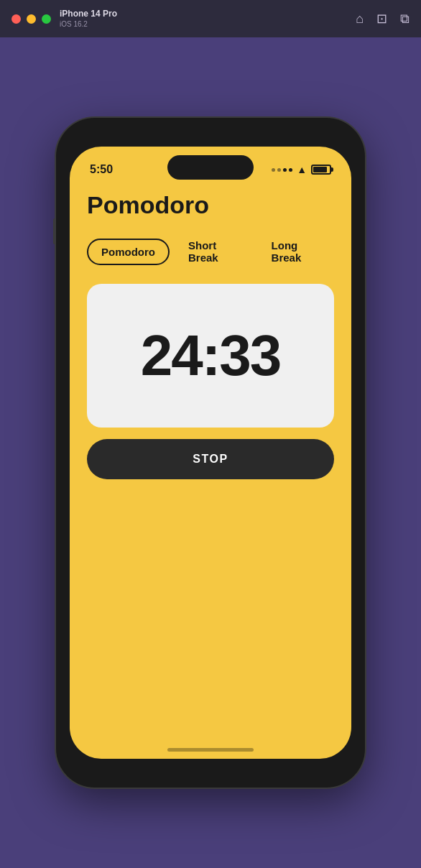 Image resolution: width=421 pixels, height=868 pixels. Describe the element at coordinates (16, 19) in the screenshot. I see `close-button` at that location.